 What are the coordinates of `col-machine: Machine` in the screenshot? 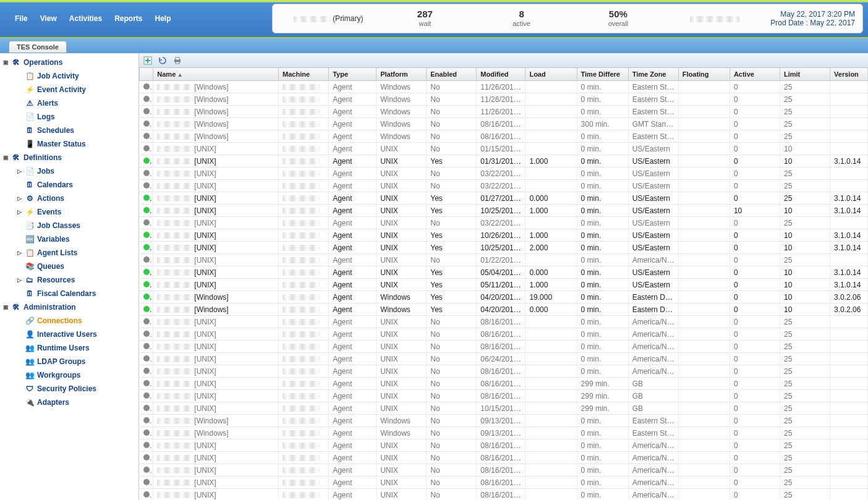 It's located at (304, 74).